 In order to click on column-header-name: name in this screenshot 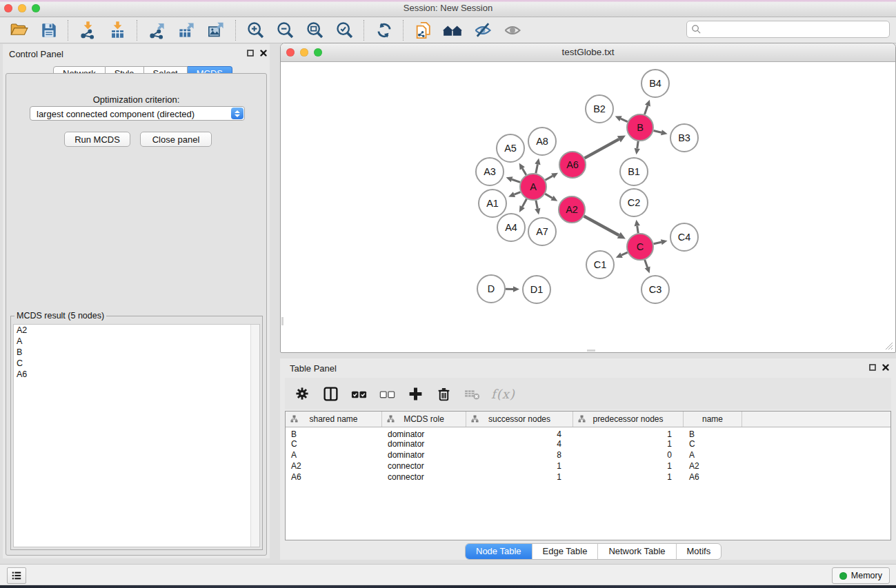, I will do `click(713, 419)`.